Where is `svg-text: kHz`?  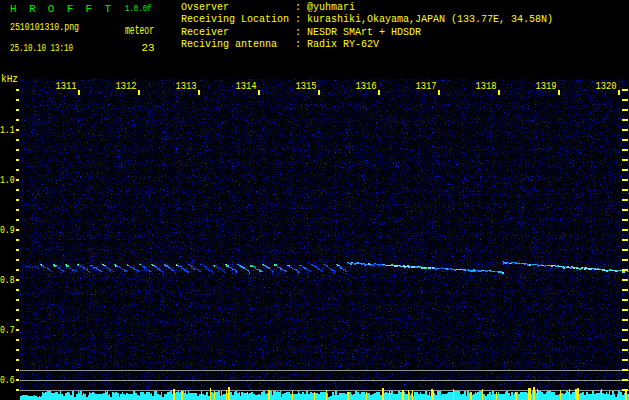
svg-text: kHz is located at coordinates (10, 80).